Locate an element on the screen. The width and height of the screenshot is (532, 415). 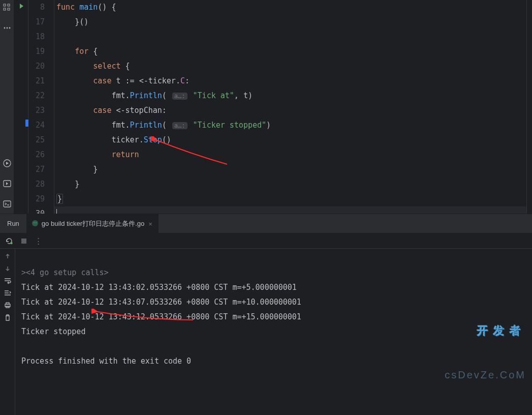
watermark-text: csDevZe.CoM is located at coordinates (485, 375).